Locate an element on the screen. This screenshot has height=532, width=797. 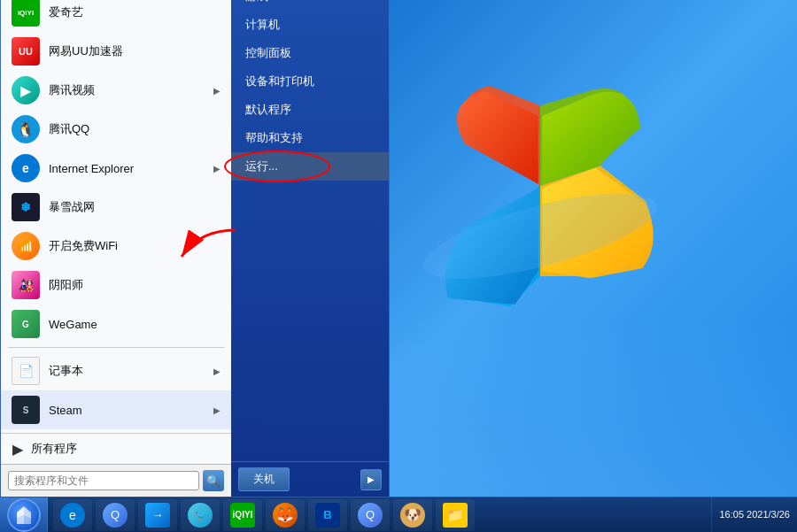
ie-icon: e is located at coordinates (26, 168).